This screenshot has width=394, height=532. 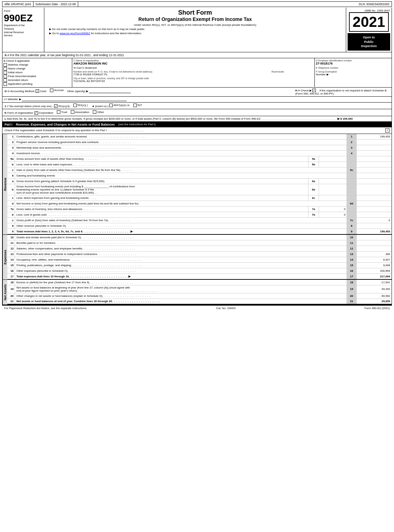 What do you see at coordinates (75, 33) in the screenshot?
I see `irs-link: www.irs.gov/Form990EZ` at bounding box center [75, 33].